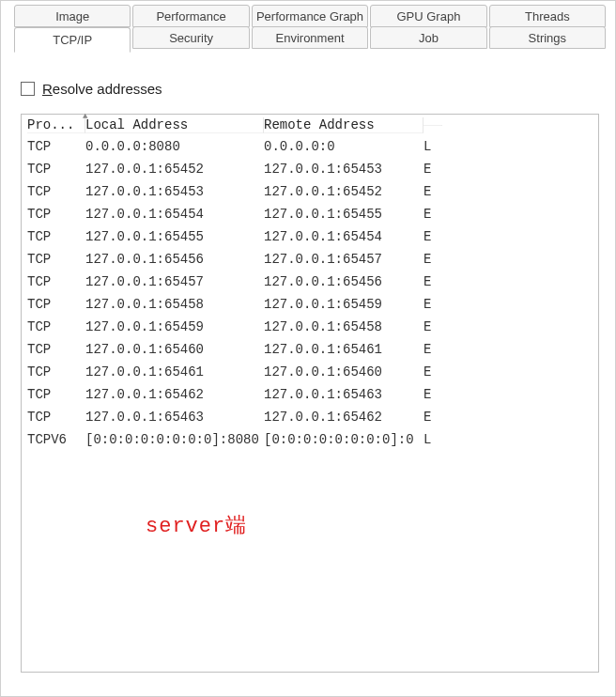  I want to click on connection-row: TCP127.0.0.1:65462127.0.0.1:65463E, so click(310, 395).